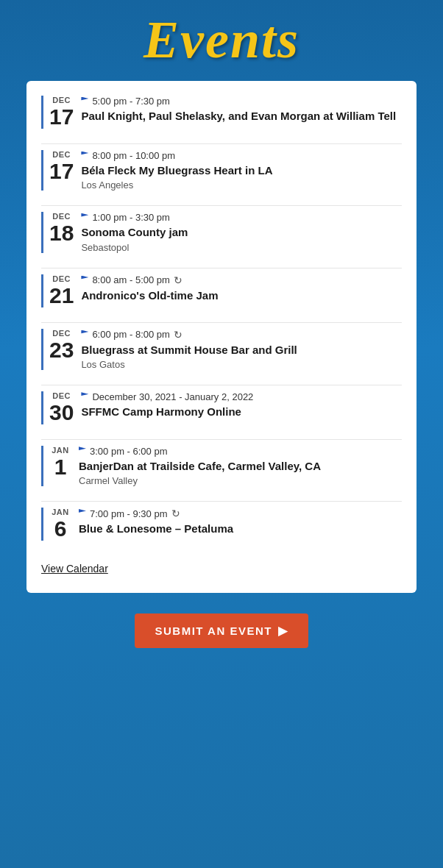 The width and height of the screenshot is (443, 868). What do you see at coordinates (213, 631) in the screenshot?
I see `submit-event-label: SUBMIT AN EVENT` at bounding box center [213, 631].